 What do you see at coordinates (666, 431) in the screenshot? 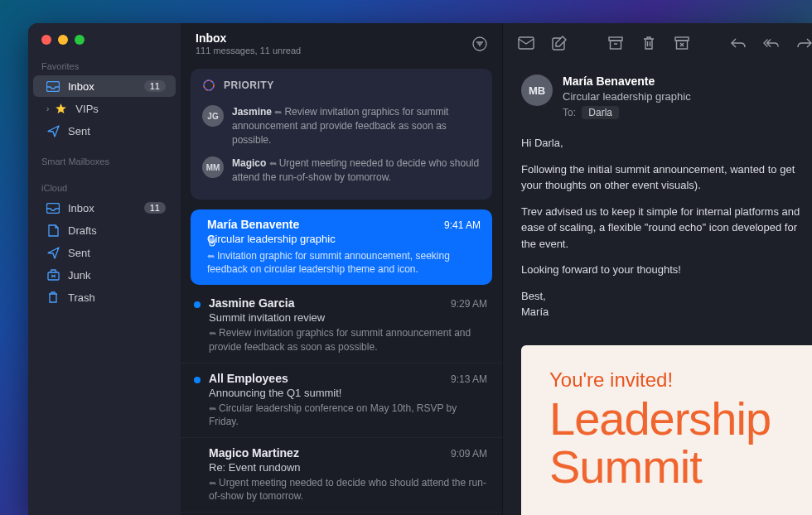
I see `invite-attachment: You're invited! Leadership Summit` at bounding box center [666, 431].